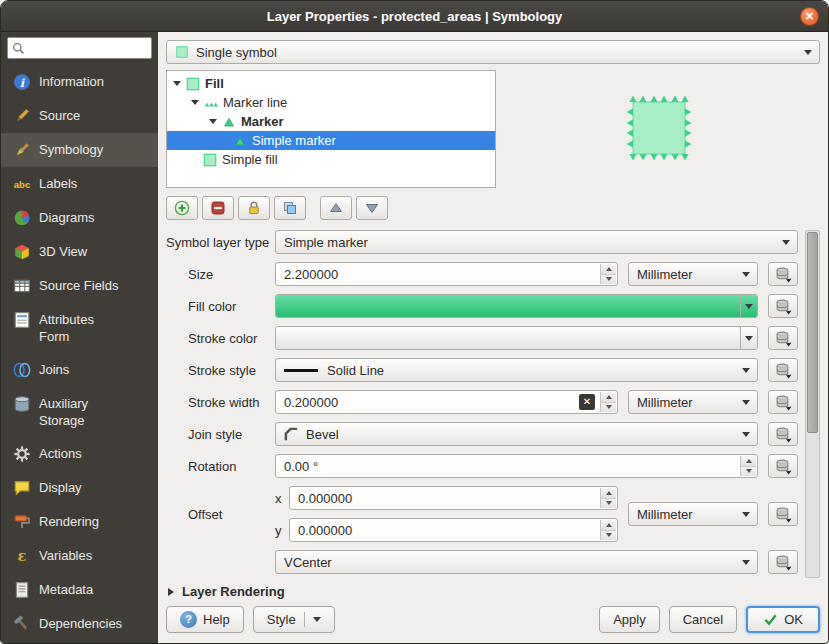  What do you see at coordinates (80, 252) in the screenshot?
I see `sidebar-item-3d-view: 3D View` at bounding box center [80, 252].